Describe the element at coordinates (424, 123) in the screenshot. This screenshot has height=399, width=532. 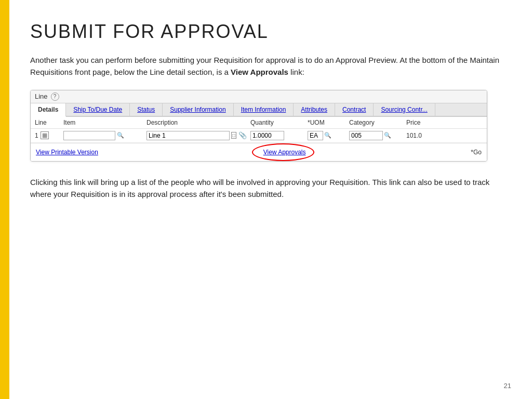
I see `col-header-price: Price` at that location.